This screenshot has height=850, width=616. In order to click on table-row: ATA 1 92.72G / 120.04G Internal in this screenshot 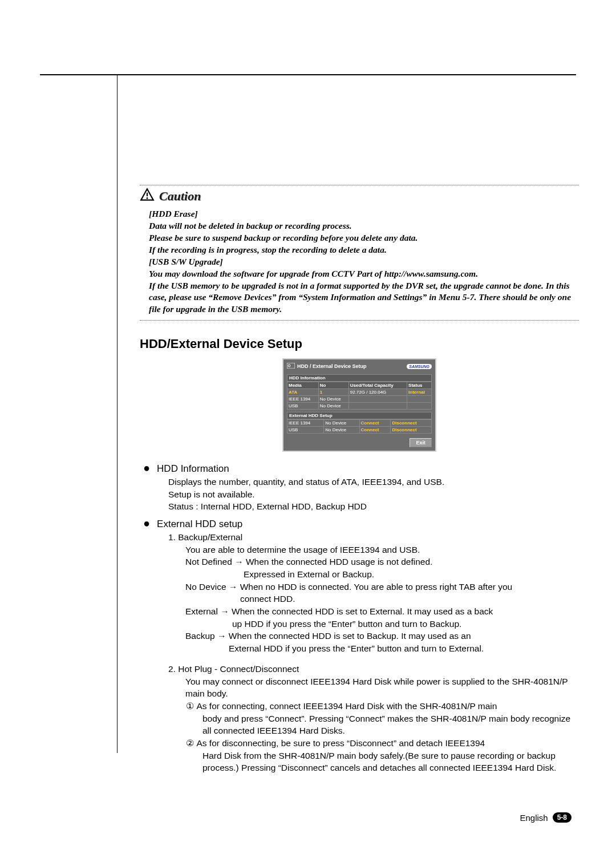, I will do `click(359, 392)`.